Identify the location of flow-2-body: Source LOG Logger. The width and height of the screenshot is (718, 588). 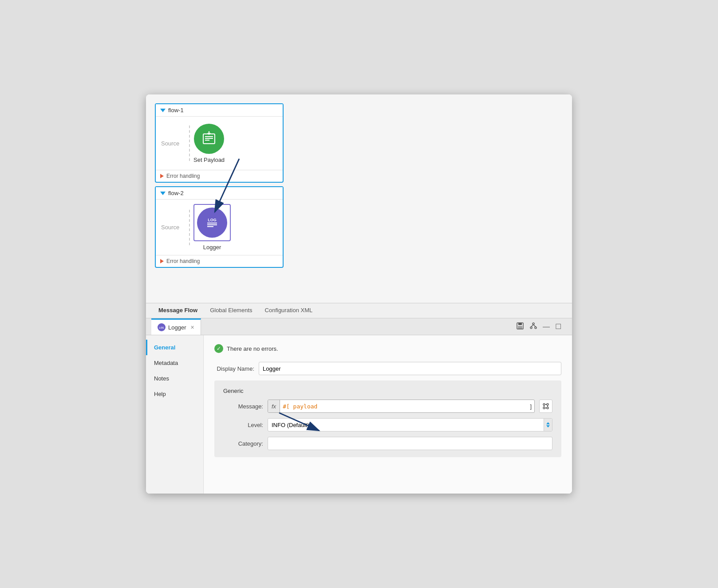
(219, 227).